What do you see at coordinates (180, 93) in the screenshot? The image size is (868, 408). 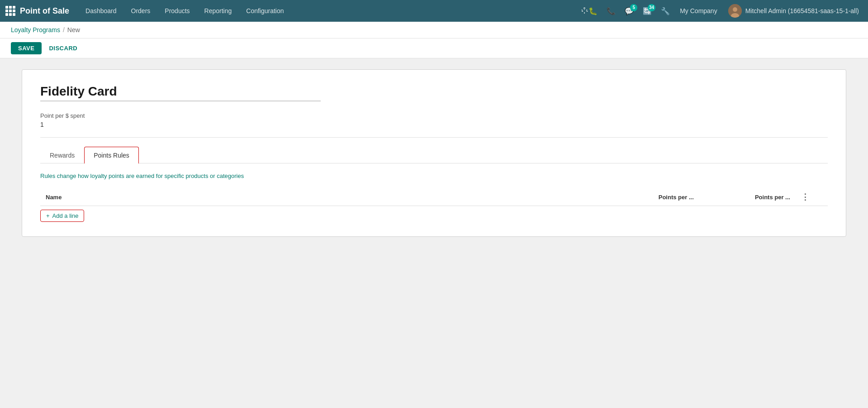 I see `program-name-input` at bounding box center [180, 93].